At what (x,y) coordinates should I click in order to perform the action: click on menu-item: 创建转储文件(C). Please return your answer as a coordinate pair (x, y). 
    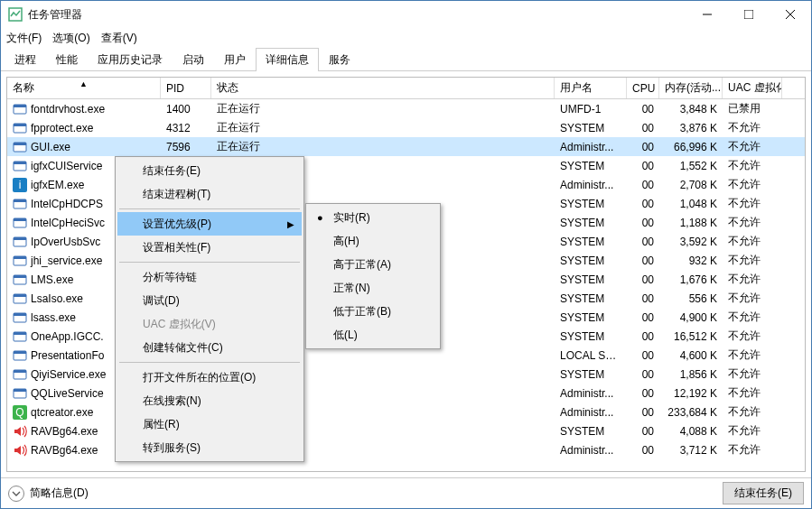
    Looking at the image, I should click on (210, 347).